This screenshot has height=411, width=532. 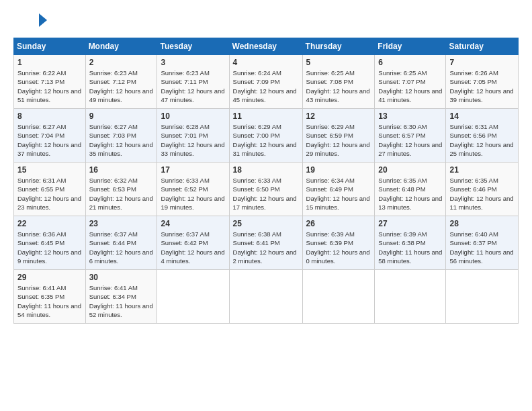 What do you see at coordinates (482, 224) in the screenshot?
I see `day-number: 28` at bounding box center [482, 224].